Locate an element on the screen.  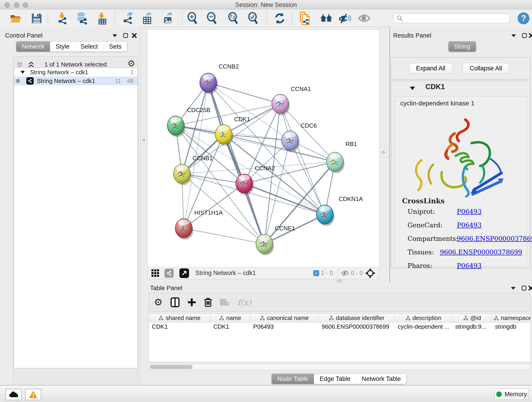
houses-button is located at coordinates (326, 18).